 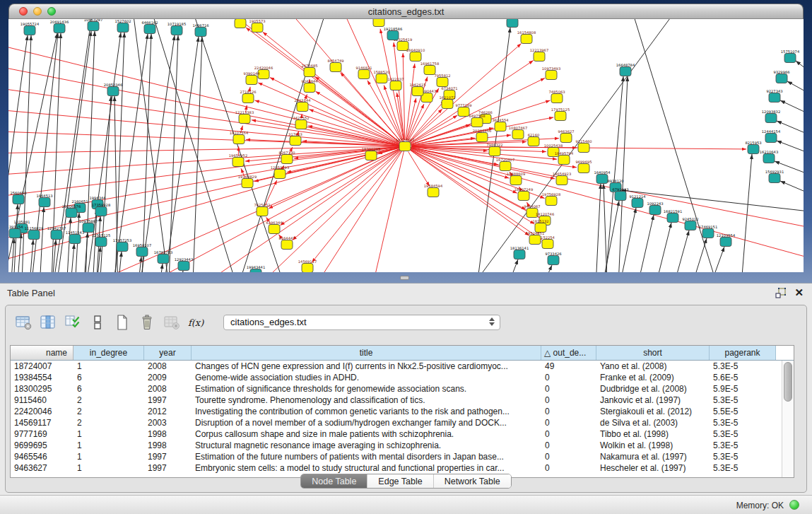 What do you see at coordinates (109, 353) in the screenshot?
I see `column-header-in_degree: in_degree` at bounding box center [109, 353].